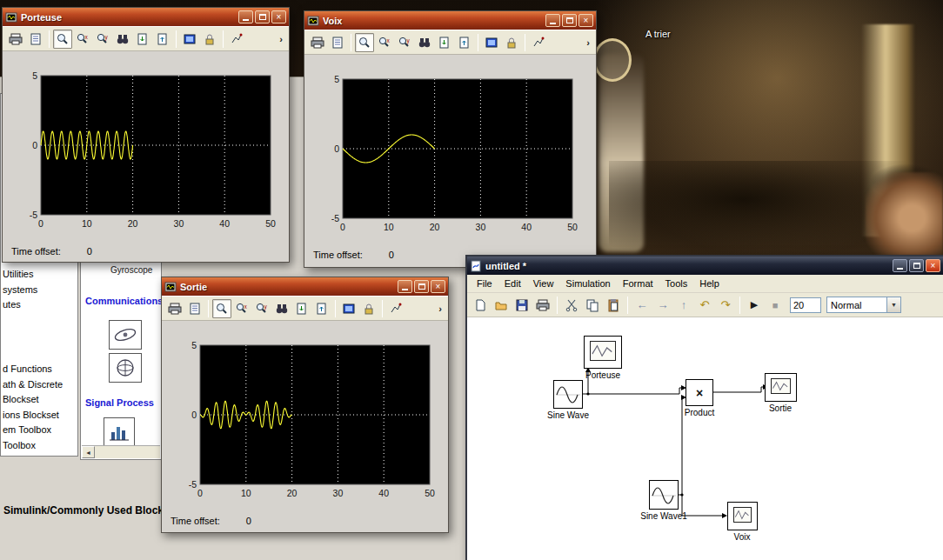 This screenshot has width=943, height=560. Describe the element at coordinates (89, 452) in the screenshot. I see `scroll-left-button: ◄` at that location.